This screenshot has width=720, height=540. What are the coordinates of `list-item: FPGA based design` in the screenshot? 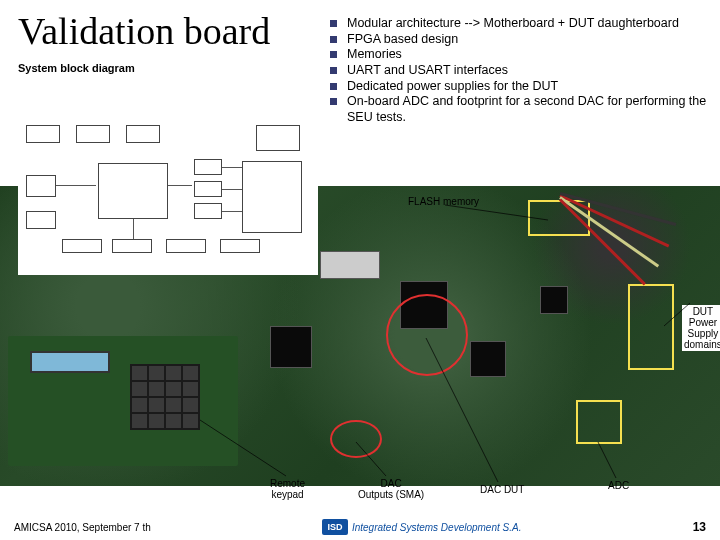 It's located at (519, 40).